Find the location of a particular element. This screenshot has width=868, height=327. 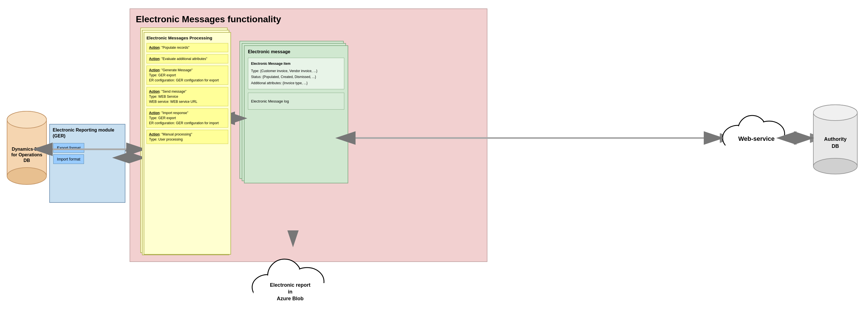

webservice-cloud: Web-service is located at coordinates (756, 132).